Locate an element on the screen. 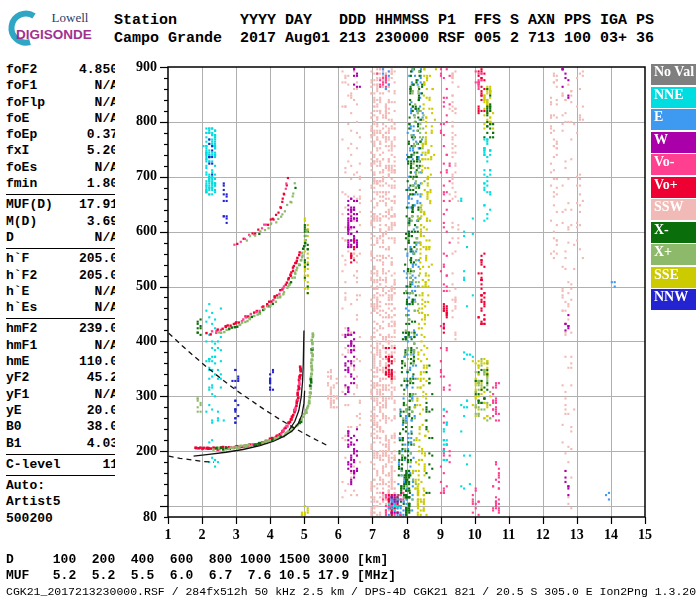 The width and height of the screenshot is (700, 600). param-row: yF245.2 is located at coordinates (62, 378).